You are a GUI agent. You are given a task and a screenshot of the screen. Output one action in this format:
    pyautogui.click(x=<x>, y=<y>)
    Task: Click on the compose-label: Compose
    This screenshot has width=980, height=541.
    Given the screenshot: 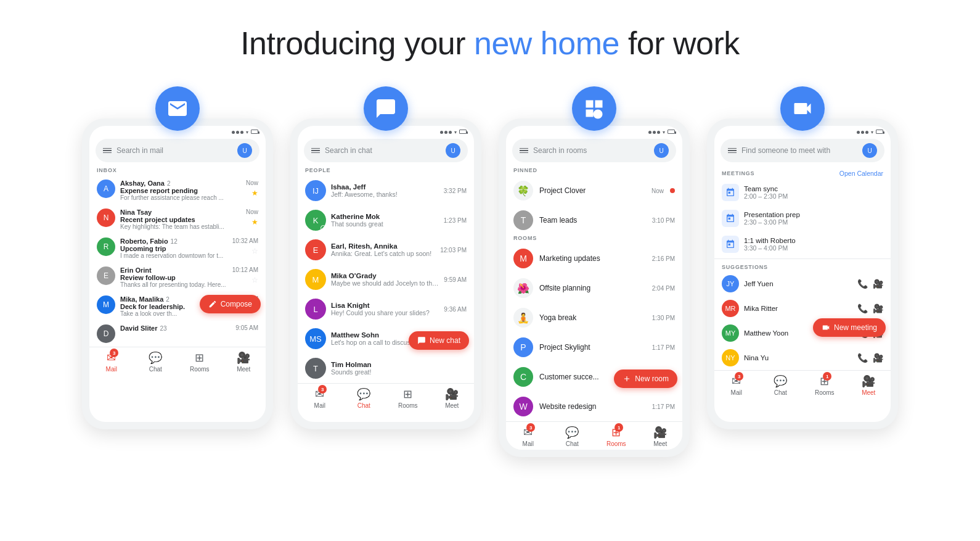 What is the action you would take?
    pyautogui.click(x=237, y=304)
    